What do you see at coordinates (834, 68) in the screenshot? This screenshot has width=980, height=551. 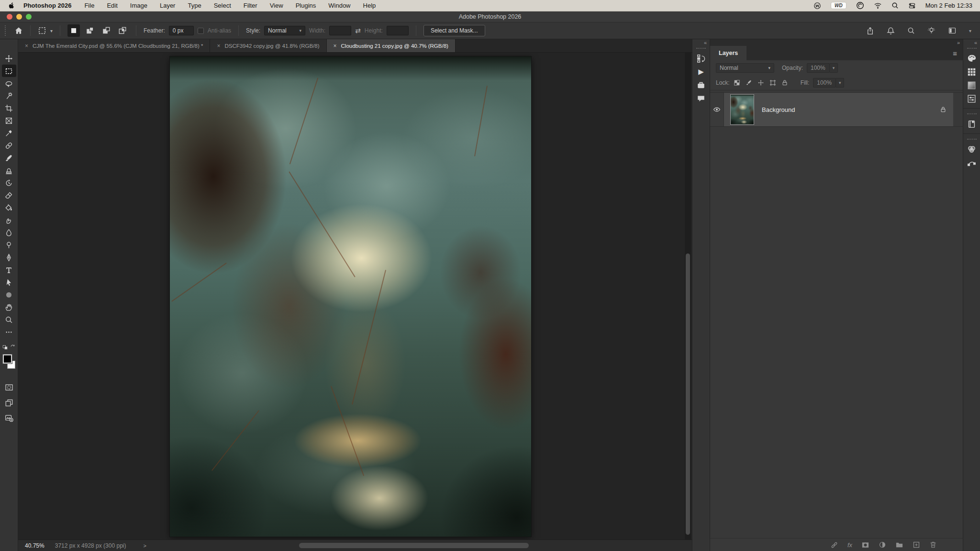 I see `opacity-chevron-icon: ▾` at bounding box center [834, 68].